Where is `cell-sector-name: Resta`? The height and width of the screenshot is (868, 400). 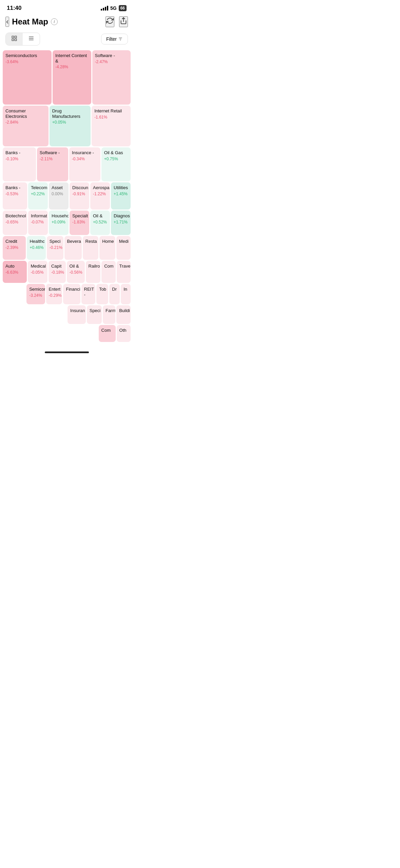
cell-sector-name: Resta is located at coordinates (91, 241).